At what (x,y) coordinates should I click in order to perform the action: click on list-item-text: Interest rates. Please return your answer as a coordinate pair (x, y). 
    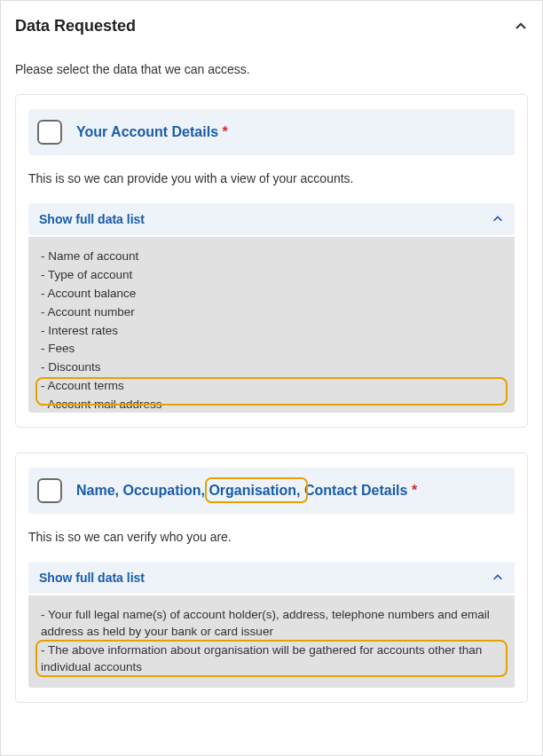
    Looking at the image, I should click on (83, 330).